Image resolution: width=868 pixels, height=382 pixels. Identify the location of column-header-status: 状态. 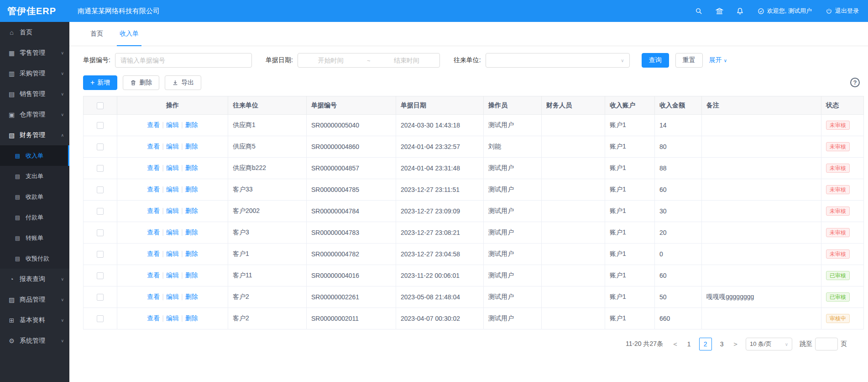
(842, 106).